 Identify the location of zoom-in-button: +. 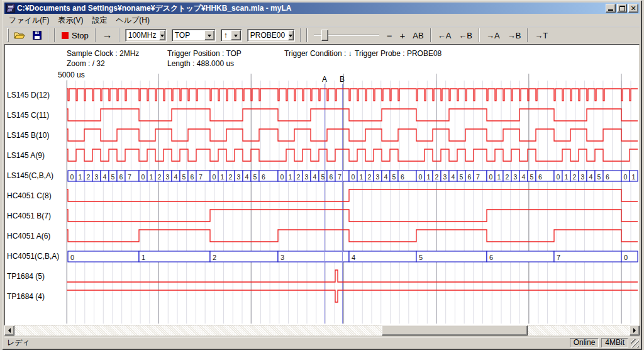
(402, 35).